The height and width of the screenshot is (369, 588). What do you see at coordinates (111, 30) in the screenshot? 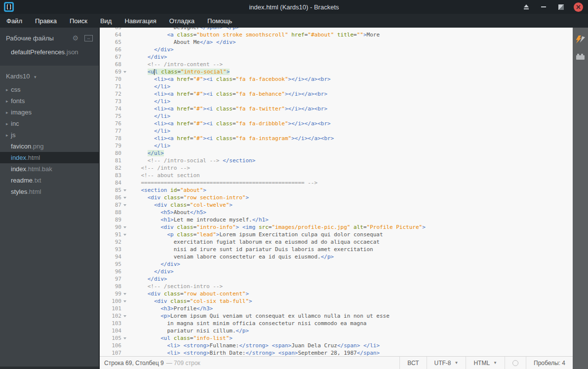
I see `line-number: 63` at bounding box center [111, 30].